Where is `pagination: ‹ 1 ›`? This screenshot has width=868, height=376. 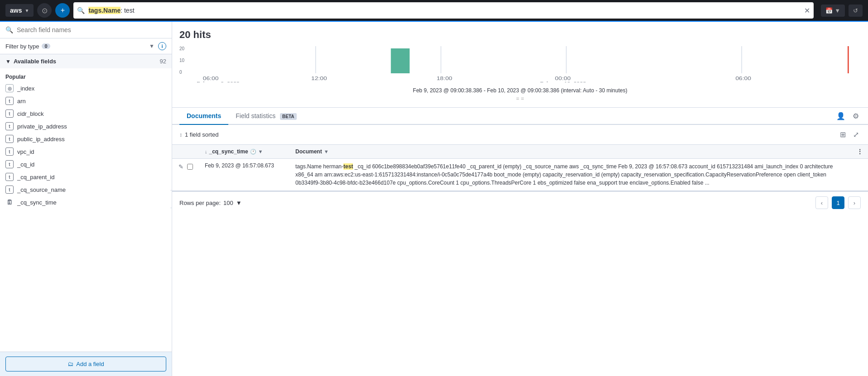 pagination: ‹ 1 › is located at coordinates (838, 203).